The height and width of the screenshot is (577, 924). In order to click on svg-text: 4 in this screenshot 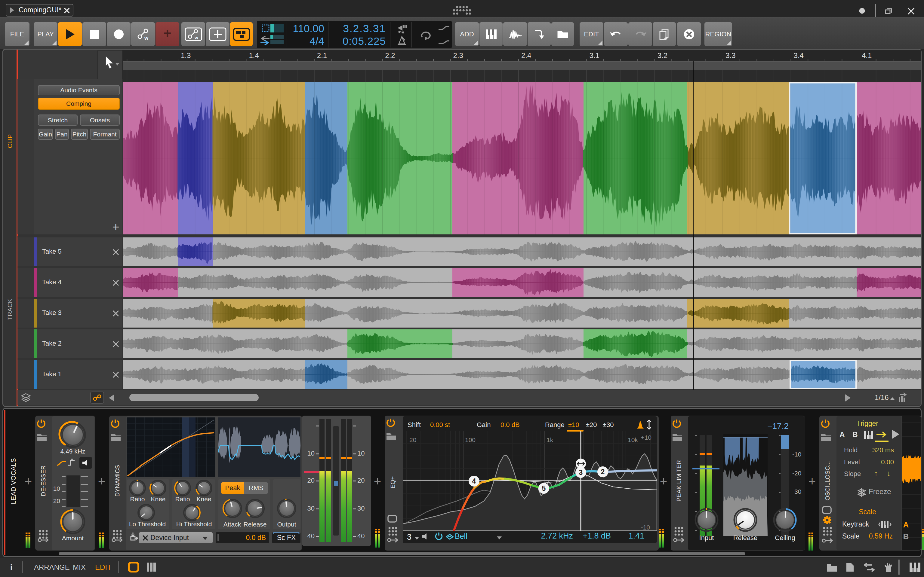, I will do `click(474, 481)`.